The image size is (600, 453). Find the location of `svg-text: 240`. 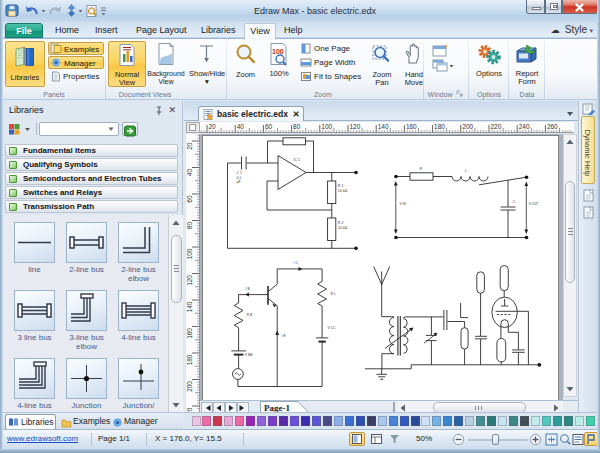

svg-text: 240 is located at coordinates (524, 126).